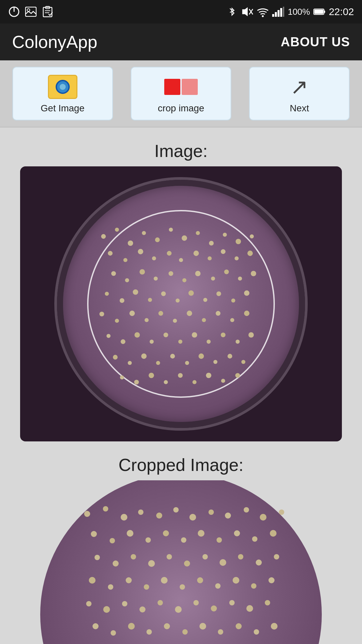 The height and width of the screenshot is (644, 362). Describe the element at coordinates (63, 94) in the screenshot. I see `get-image-button: Get Image` at that location.